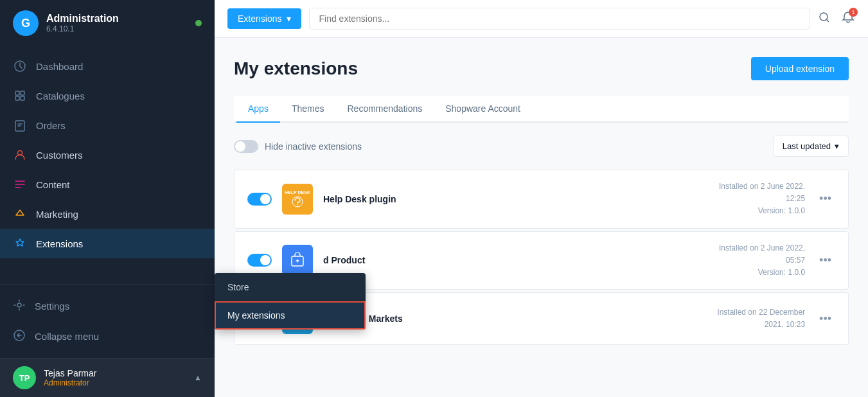 The image size is (868, 397). What do you see at coordinates (20, 243) in the screenshot?
I see `extensions-icon` at bounding box center [20, 243].